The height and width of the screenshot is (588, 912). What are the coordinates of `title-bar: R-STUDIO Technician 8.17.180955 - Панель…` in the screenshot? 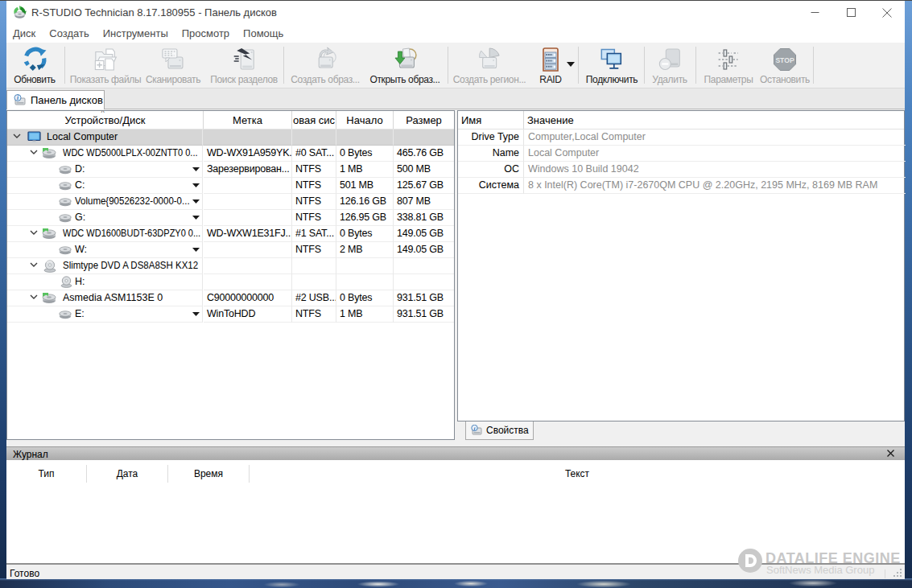 It's located at (456, 13).